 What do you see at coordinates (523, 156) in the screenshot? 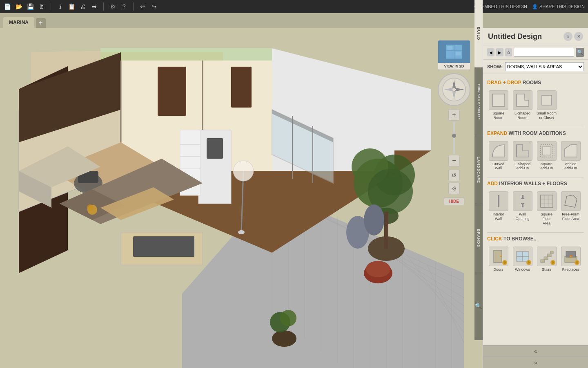
I see `l-shaped-addon-item: L-ShapedAdd-On` at bounding box center [523, 156].